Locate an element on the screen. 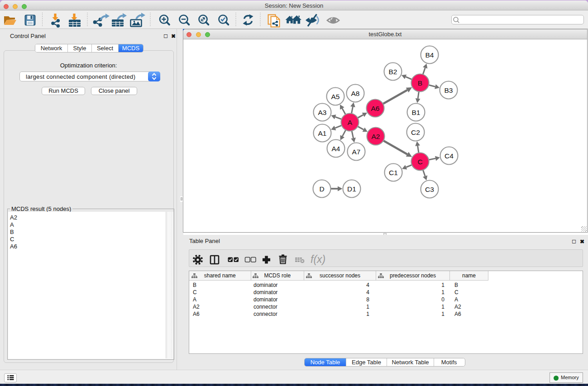 Image resolution: width=588 pixels, height=386 pixels. svg-text: A3 is located at coordinates (322, 112).